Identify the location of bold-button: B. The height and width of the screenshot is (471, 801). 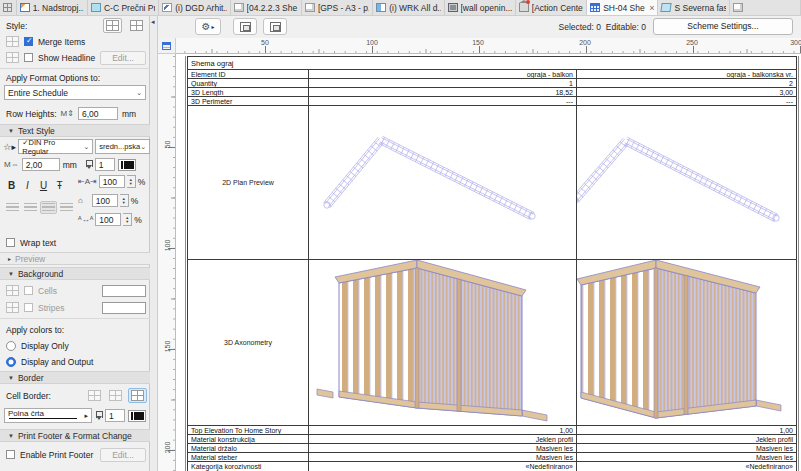
(12, 186).